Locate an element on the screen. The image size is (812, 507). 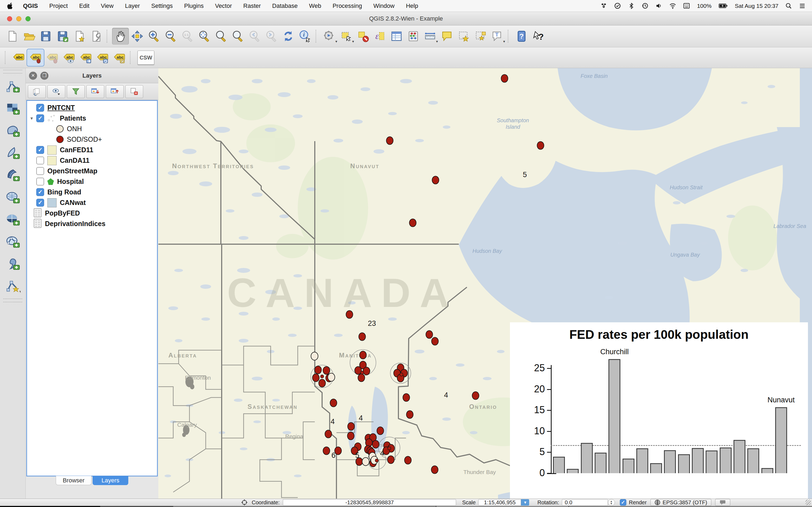
zoom-to-selection-button is located at coordinates (221, 36).